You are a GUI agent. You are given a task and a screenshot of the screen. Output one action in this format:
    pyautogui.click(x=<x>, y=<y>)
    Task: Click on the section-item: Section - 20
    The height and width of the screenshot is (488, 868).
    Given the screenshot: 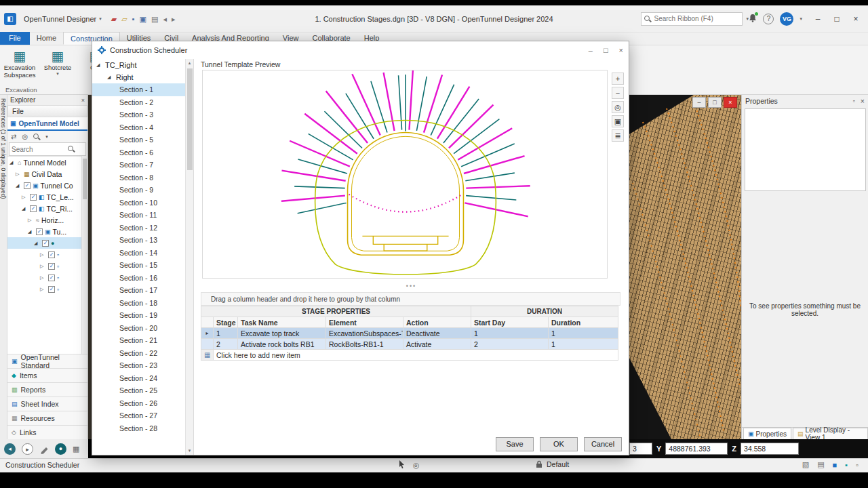 What is the action you would take?
    pyautogui.click(x=138, y=328)
    